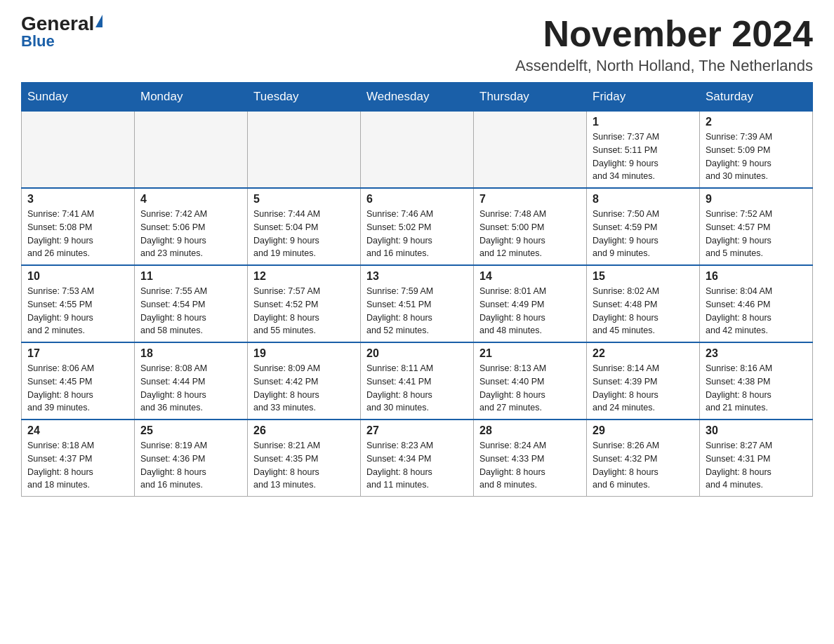 Image resolution: width=834 pixels, height=644 pixels. Describe the element at coordinates (531, 381) in the screenshot. I see `calendar-cell: 21Sunrise: 8:13 AMSunset: 4:40 PMDayligh…` at that location.